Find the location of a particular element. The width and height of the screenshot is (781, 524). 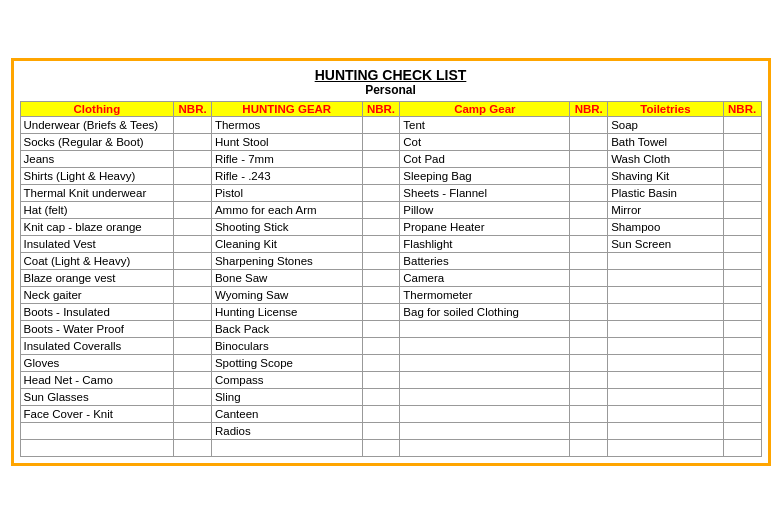

gear-cell: Hunt Stool is located at coordinates (286, 142).